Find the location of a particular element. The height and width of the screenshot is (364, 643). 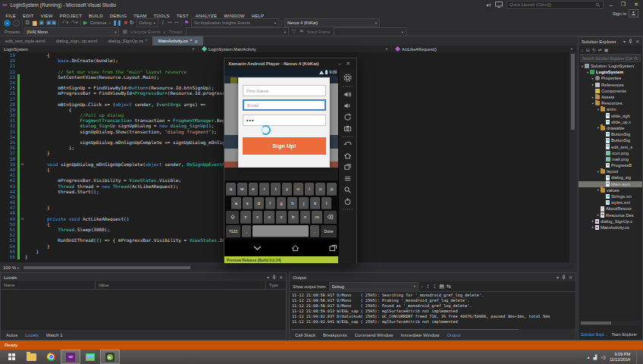

new-file-icon: 🗋 is located at coordinates (27, 23).